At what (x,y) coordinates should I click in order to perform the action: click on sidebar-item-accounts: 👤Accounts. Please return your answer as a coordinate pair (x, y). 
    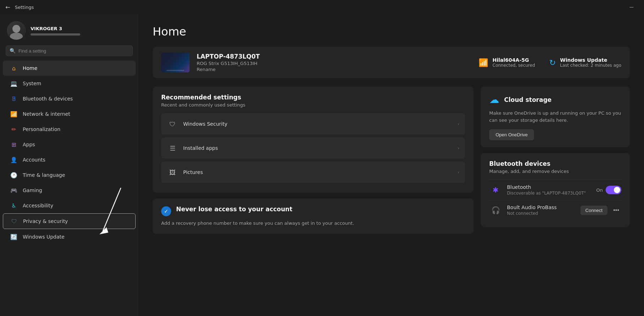
    Looking at the image, I should click on (69, 160).